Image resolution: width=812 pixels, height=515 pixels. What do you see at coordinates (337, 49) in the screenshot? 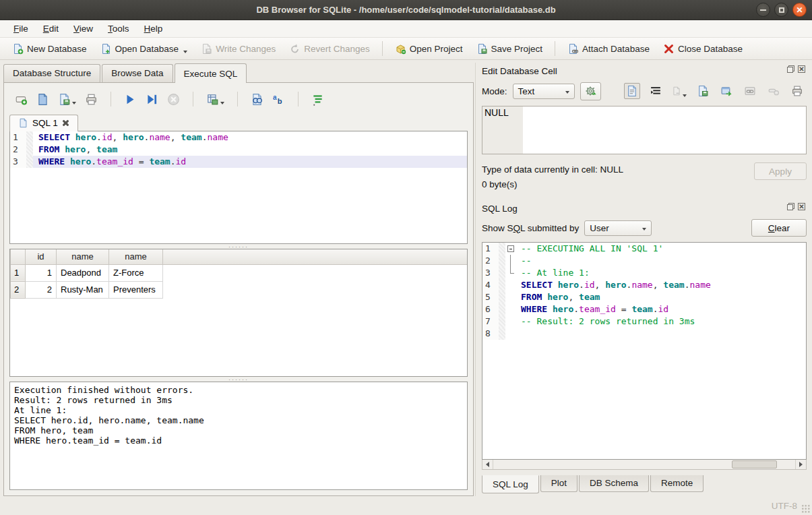
I see `toolbar-button-label: Revert Changes` at bounding box center [337, 49].